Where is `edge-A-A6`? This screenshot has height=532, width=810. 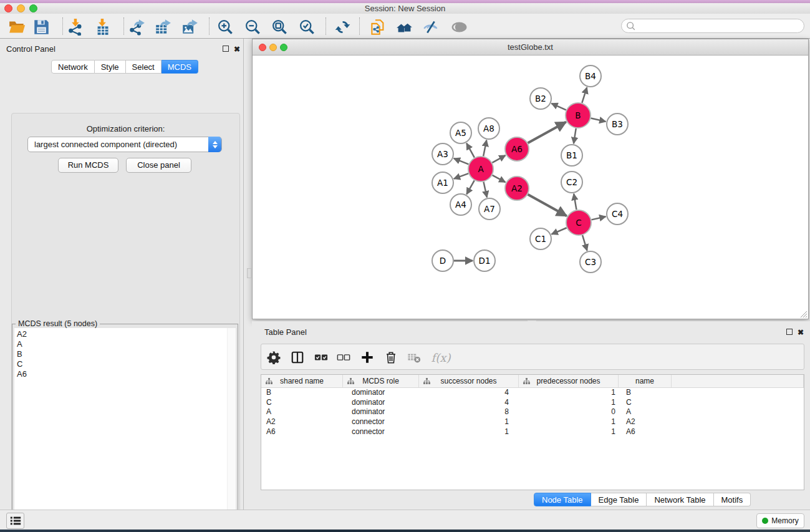 edge-A-A6 is located at coordinates (499, 159).